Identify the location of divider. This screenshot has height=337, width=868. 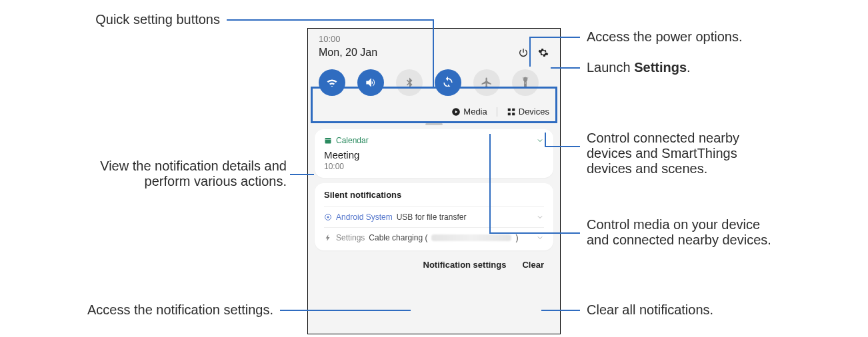
(497, 112).